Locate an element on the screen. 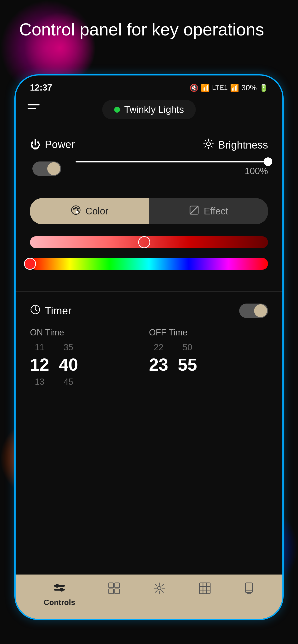  lte-icon: LTE1 is located at coordinates (220, 88).